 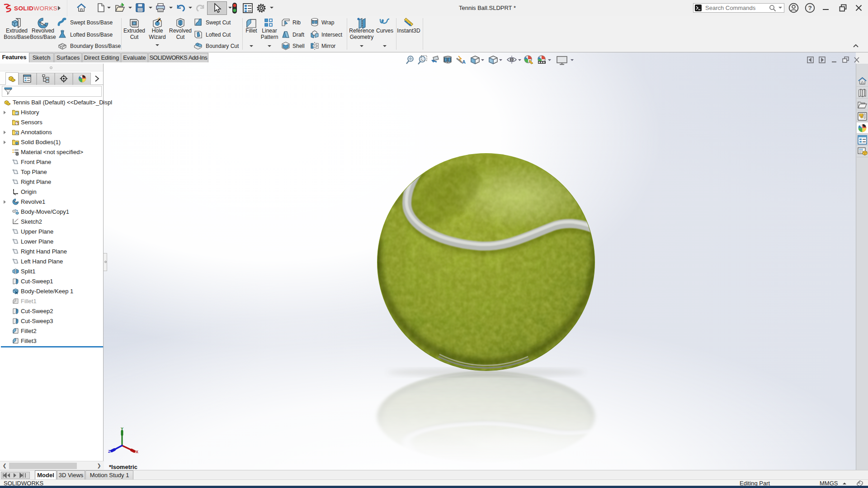 What do you see at coordinates (122, 429) in the screenshot?
I see `svg-text: Y` at bounding box center [122, 429].